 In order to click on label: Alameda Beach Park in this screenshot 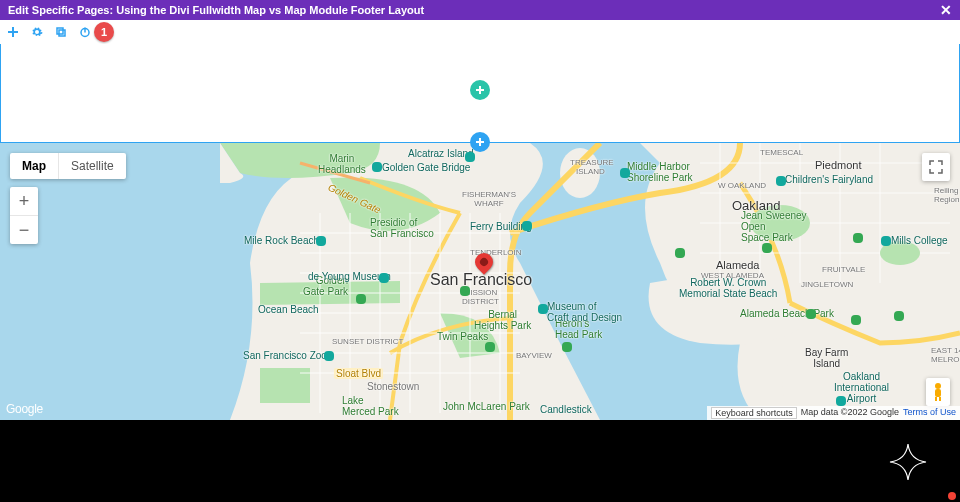, I will do `click(787, 314)`.